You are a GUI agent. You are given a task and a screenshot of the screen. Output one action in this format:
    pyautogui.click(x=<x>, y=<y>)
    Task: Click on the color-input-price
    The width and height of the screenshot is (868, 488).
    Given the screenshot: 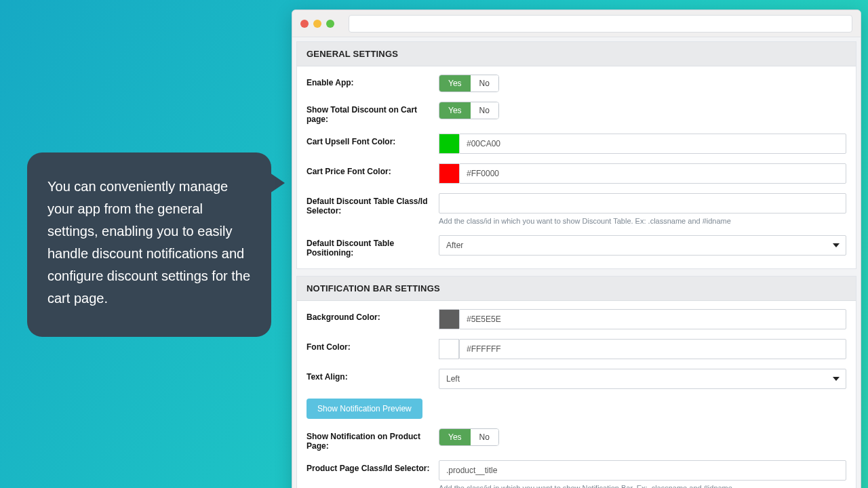 What is the action you would take?
    pyautogui.click(x=643, y=174)
    